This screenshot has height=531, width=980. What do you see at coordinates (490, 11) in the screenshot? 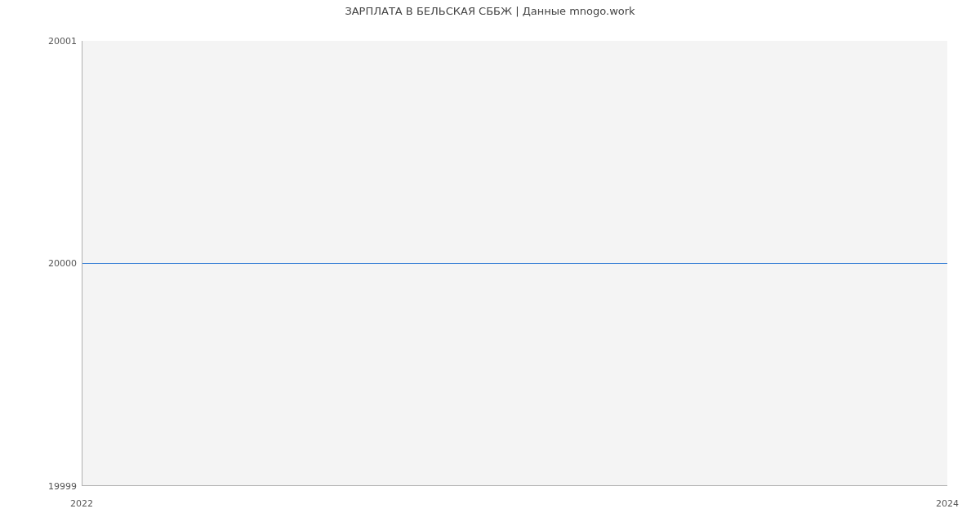
I see `chart-title: ЗАРПЛАТА В БЕЛЬСКАЯ СББЖ | Данные mnogo.…` at bounding box center [490, 11].